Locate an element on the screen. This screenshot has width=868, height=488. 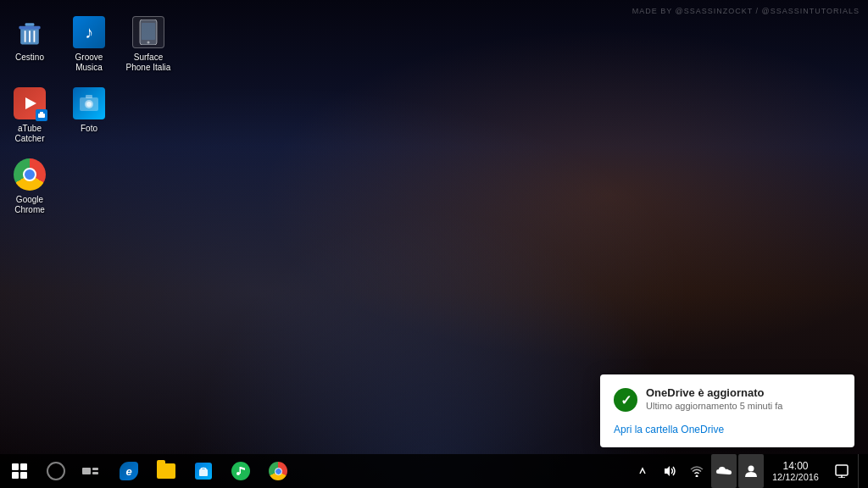
foto-icon-img is located at coordinates (89, 103).